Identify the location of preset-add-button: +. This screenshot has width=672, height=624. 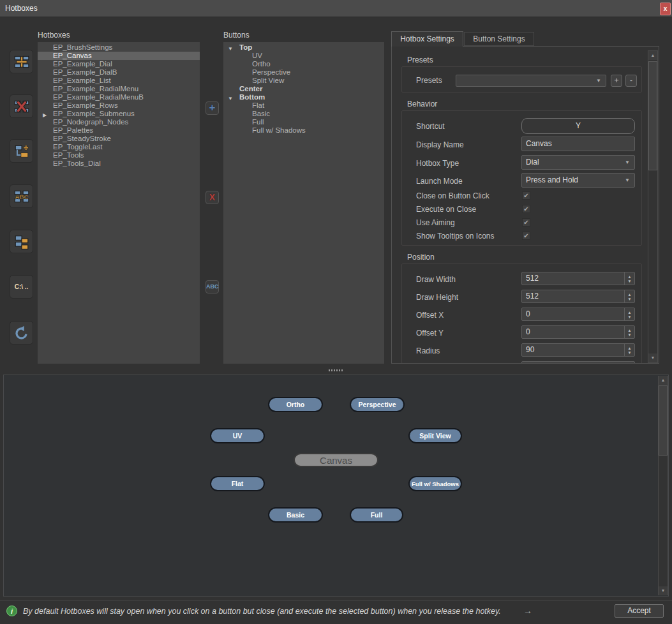
(616, 80).